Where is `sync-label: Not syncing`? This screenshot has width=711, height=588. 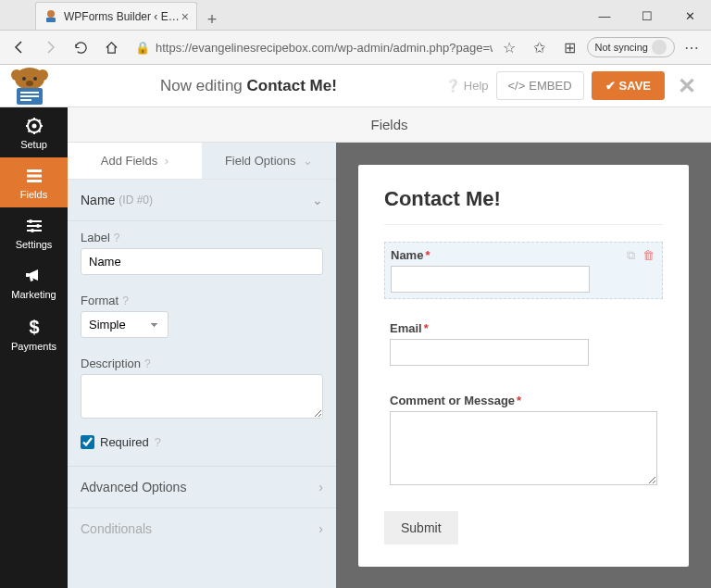
sync-label: Not syncing is located at coordinates (622, 47).